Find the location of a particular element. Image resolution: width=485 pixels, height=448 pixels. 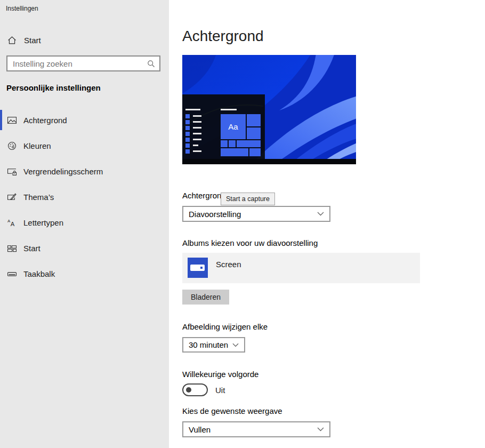

search-box is located at coordinates (83, 63).